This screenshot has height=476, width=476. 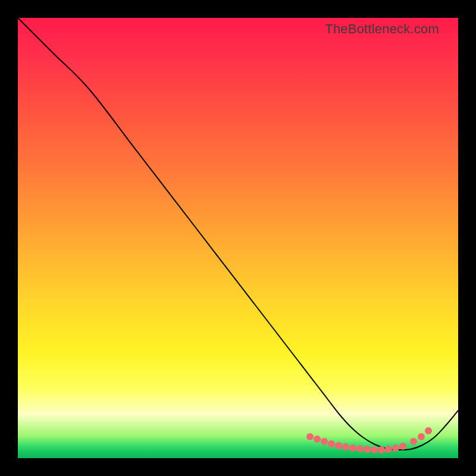 What do you see at coordinates (382, 29) in the screenshot?
I see `attribution-label: TheBottleneck.com` at bounding box center [382, 29].